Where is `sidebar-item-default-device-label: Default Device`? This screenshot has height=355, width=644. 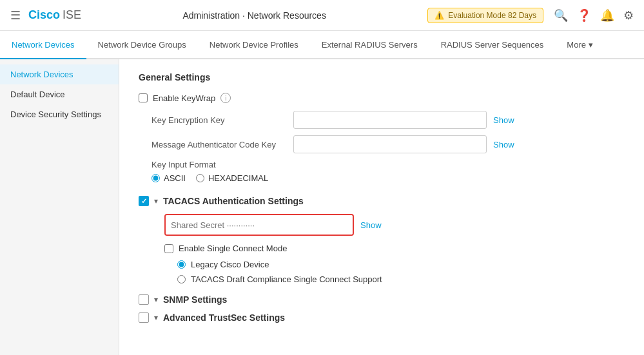 sidebar-item-default-device-label: Default Device is located at coordinates (37, 94).